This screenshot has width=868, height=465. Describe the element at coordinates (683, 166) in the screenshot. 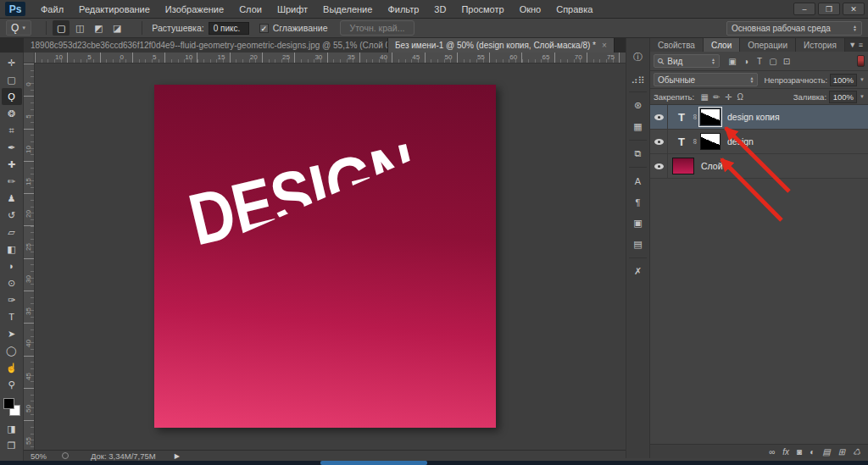

I see `layer-thumbnail` at that location.